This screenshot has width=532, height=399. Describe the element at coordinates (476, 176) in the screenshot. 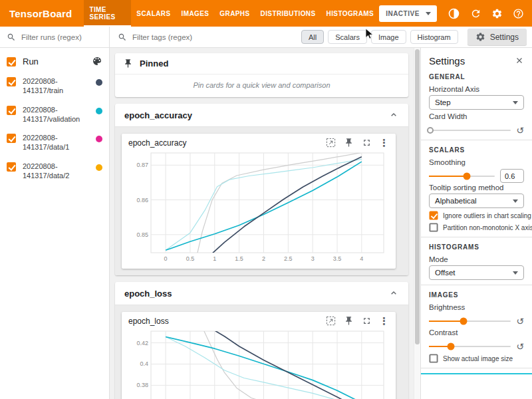

I see `smoothing-slider-row: 0.6` at that location.